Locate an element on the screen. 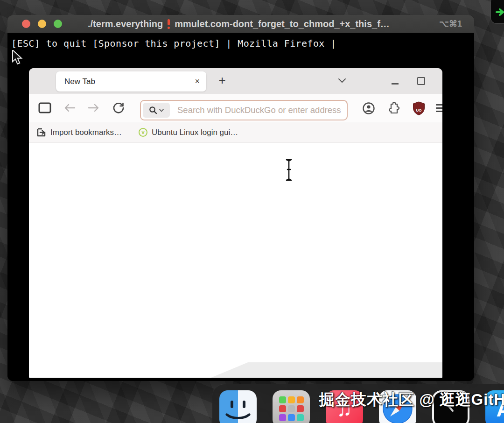 The width and height of the screenshot is (504, 423). new-tab-button: + is located at coordinates (222, 80).